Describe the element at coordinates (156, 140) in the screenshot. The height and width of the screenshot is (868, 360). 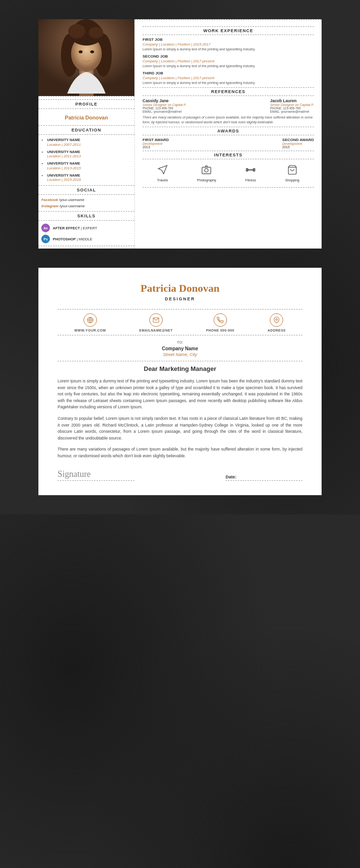
I see `award-1-name: FIRST AWARD` at that location.